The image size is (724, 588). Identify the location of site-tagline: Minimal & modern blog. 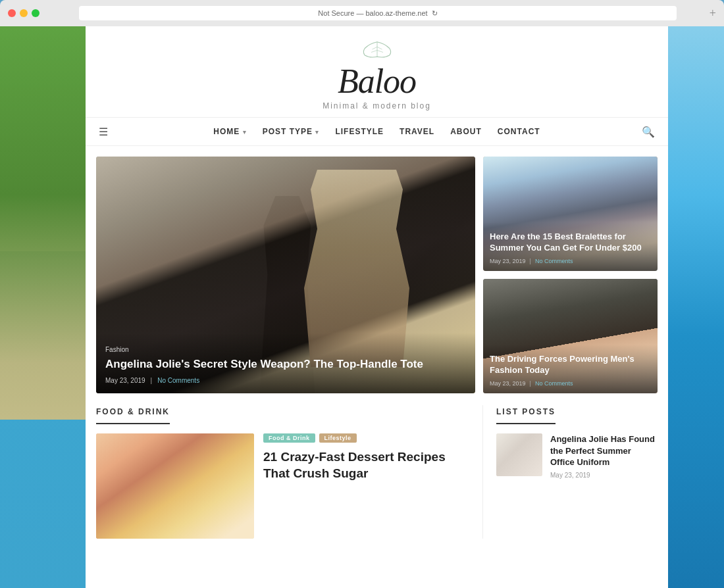
(376, 106).